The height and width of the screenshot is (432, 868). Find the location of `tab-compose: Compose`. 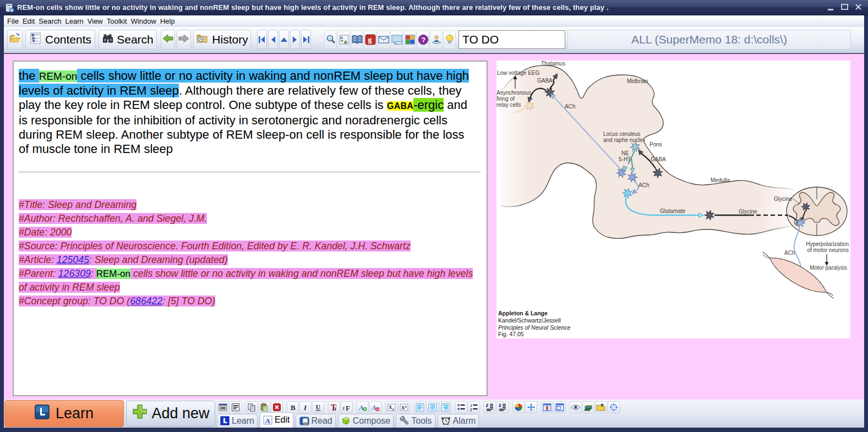

tab-compose: Compose is located at coordinates (365, 420).